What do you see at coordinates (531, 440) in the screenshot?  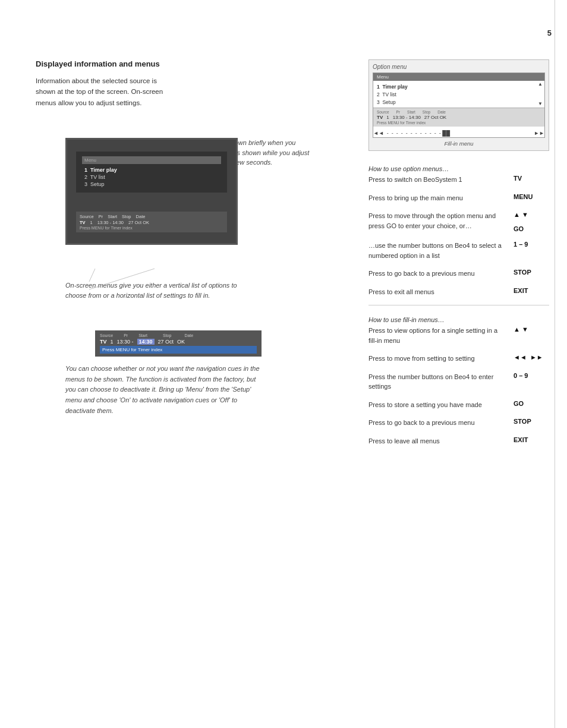 I see `fill-instruction-exit-key: EXIT` at bounding box center [531, 440].